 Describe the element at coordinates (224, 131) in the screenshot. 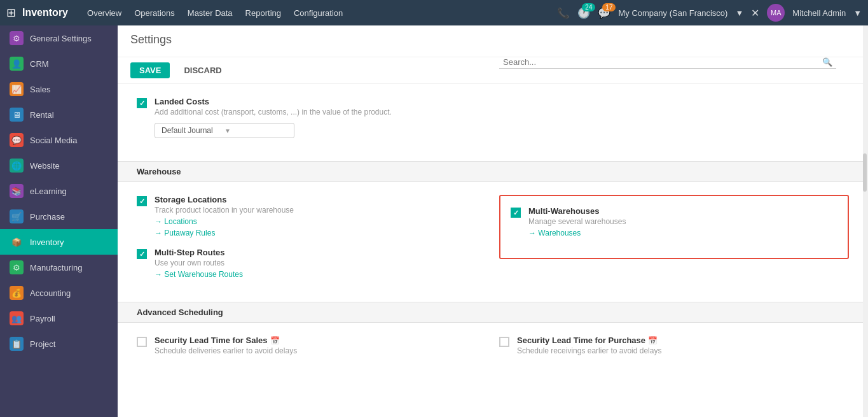

I see `default-journal-dropdown: Default Journal ▼` at that location.